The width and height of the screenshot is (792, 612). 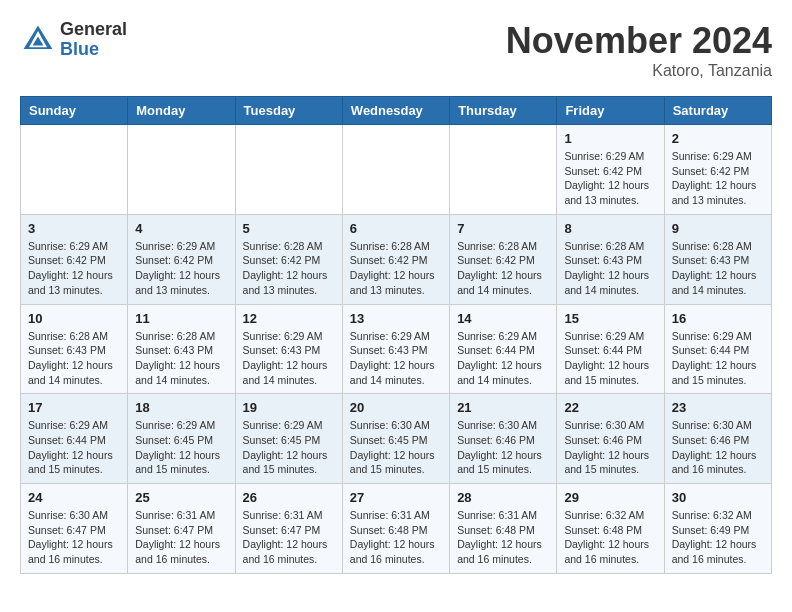 What do you see at coordinates (289, 498) in the screenshot?
I see `day-number: 26` at bounding box center [289, 498].